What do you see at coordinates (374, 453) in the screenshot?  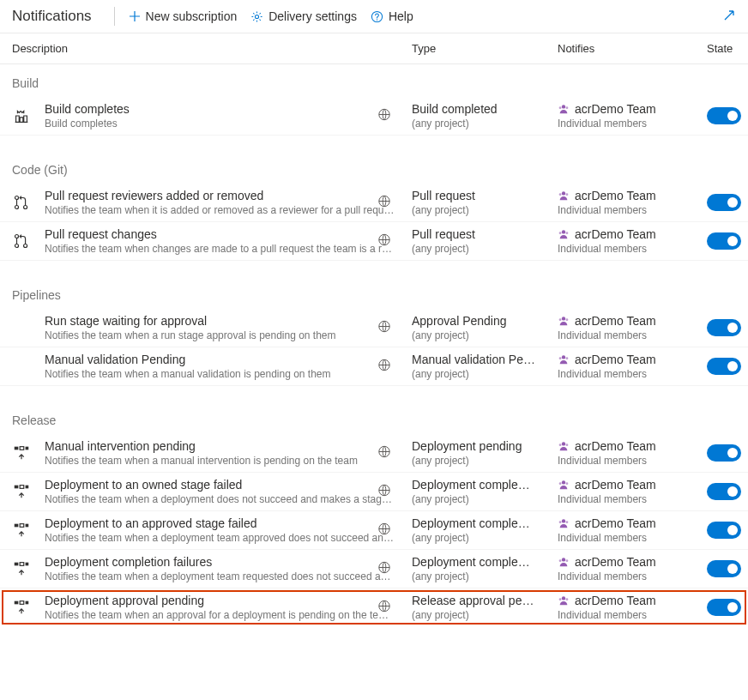 I see `notification-row: Manual intervention pendingNotifies the …` at bounding box center [374, 453].